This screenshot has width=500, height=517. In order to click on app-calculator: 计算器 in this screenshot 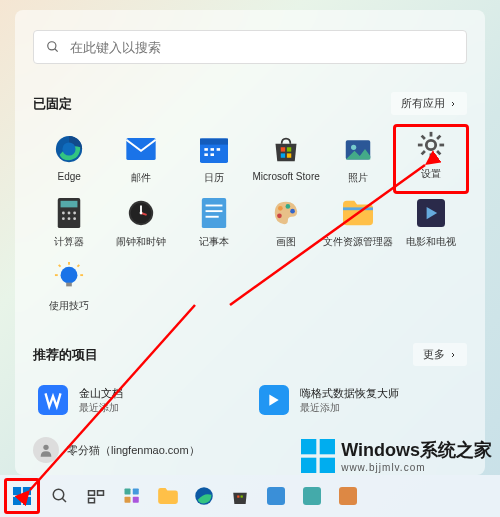, I will do `click(69, 223)`.